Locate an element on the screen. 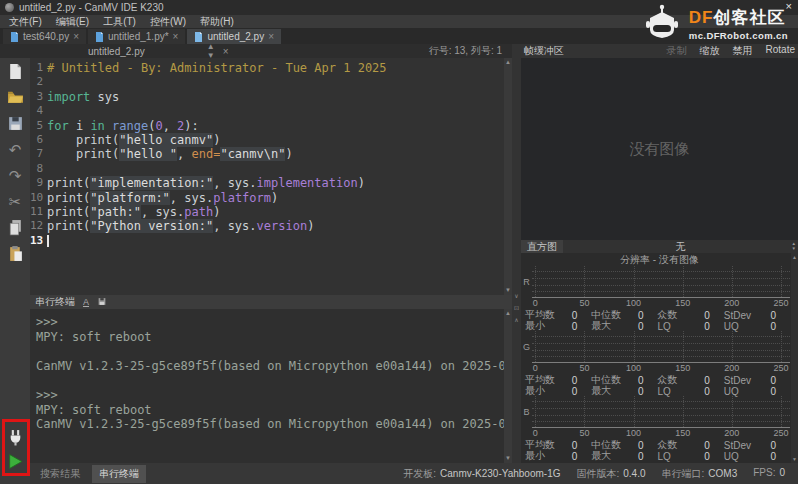  tab-test640: test640.py × is located at coordinates (44, 36).